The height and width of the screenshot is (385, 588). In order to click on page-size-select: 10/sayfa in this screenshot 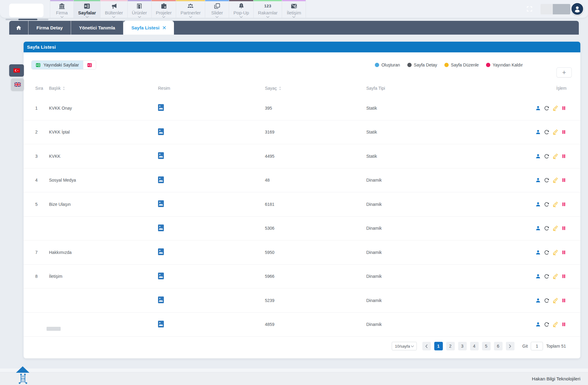, I will do `click(404, 346)`.